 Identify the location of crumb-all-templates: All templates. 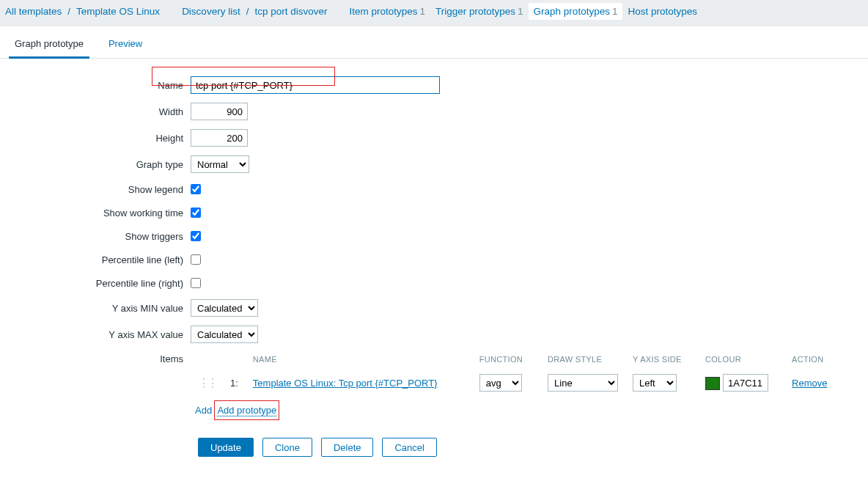
(34, 12).